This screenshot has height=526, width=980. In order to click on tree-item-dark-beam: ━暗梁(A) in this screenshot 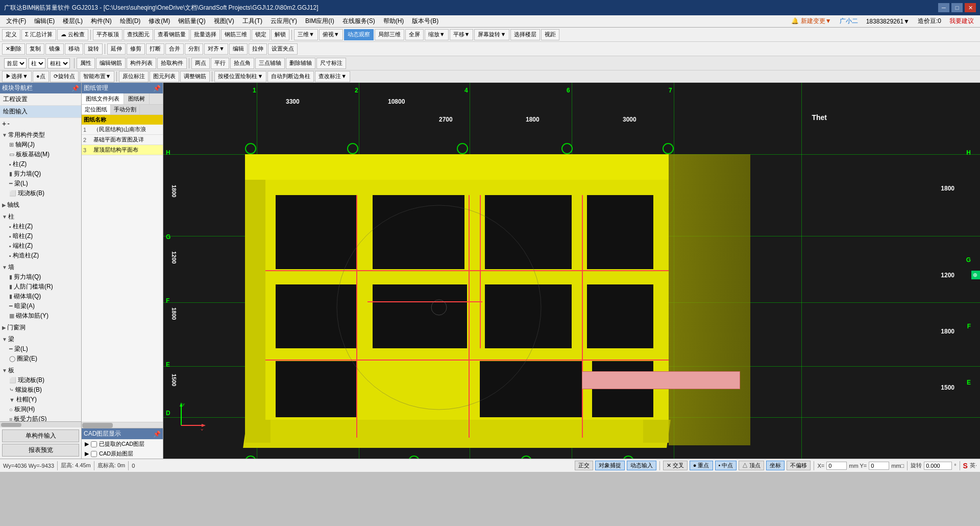, I will do `click(41, 306)`.